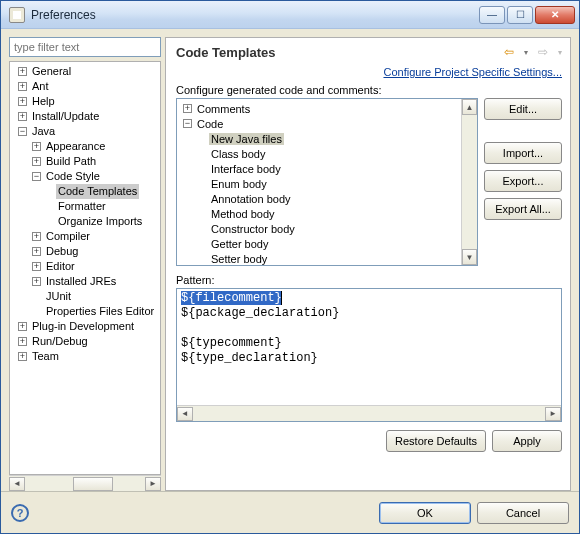 Image resolution: width=580 pixels, height=534 pixels. I want to click on nav-ant: Ant, so click(40, 86).